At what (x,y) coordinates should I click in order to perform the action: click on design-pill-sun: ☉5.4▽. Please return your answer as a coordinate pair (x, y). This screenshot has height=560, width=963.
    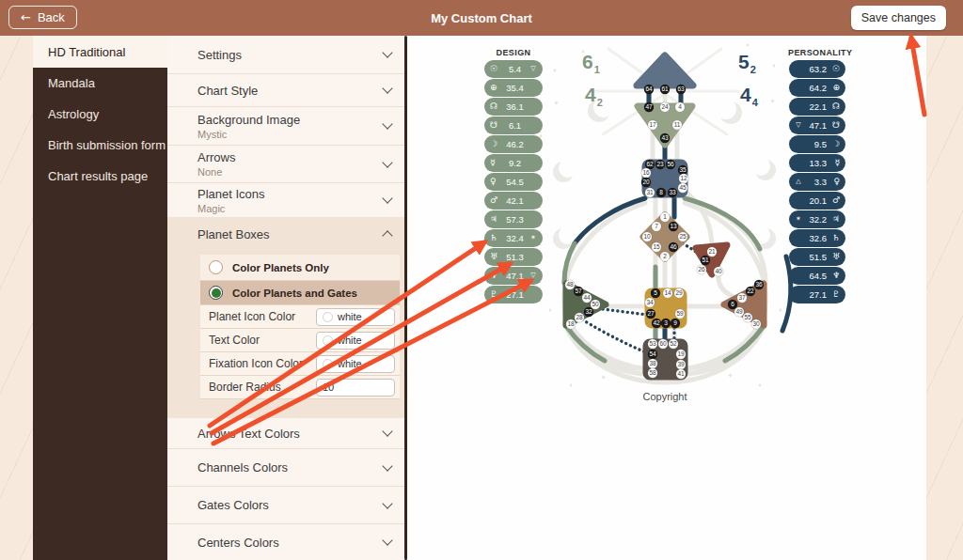
    Looking at the image, I should click on (513, 70).